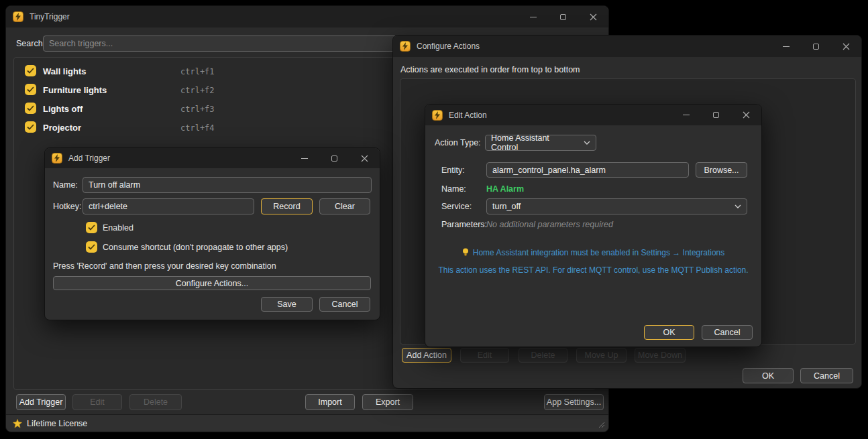 Image resolution: width=868 pixels, height=439 pixels. Describe the element at coordinates (506, 206) in the screenshot. I see `service-value: turn_off` at that location.